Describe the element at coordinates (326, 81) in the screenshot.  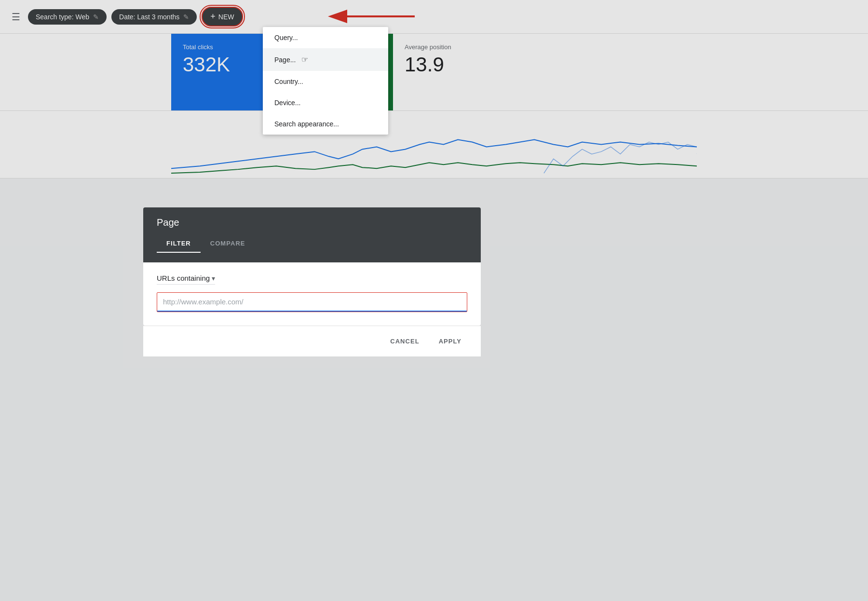
I see `filter-dropdown-menu: Query... Page... ☞ Country... Device... …` at that location.